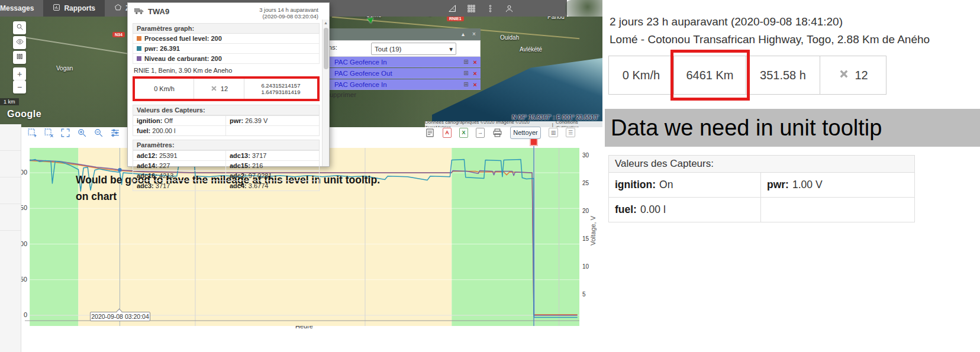 Image resolution: width=980 pixels, height=352 pixels. Describe the element at coordinates (452, 8) in the screenshot. I see `measure-ruler-icon` at that location.